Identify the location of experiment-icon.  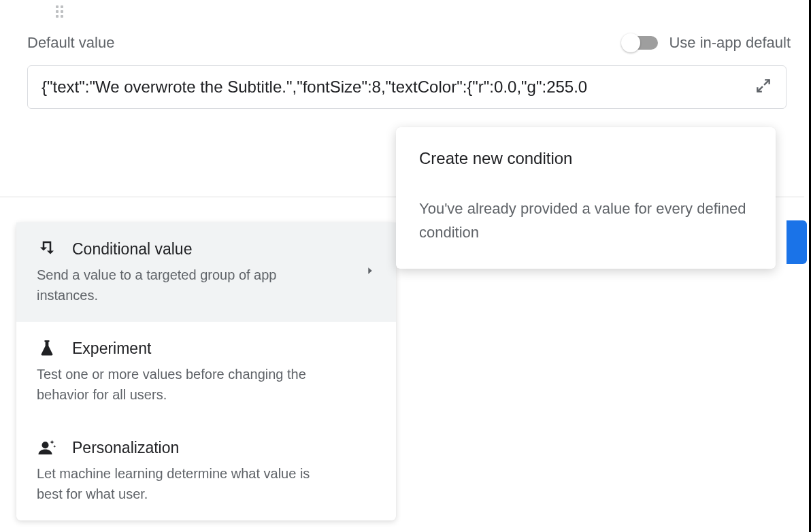
(47, 348).